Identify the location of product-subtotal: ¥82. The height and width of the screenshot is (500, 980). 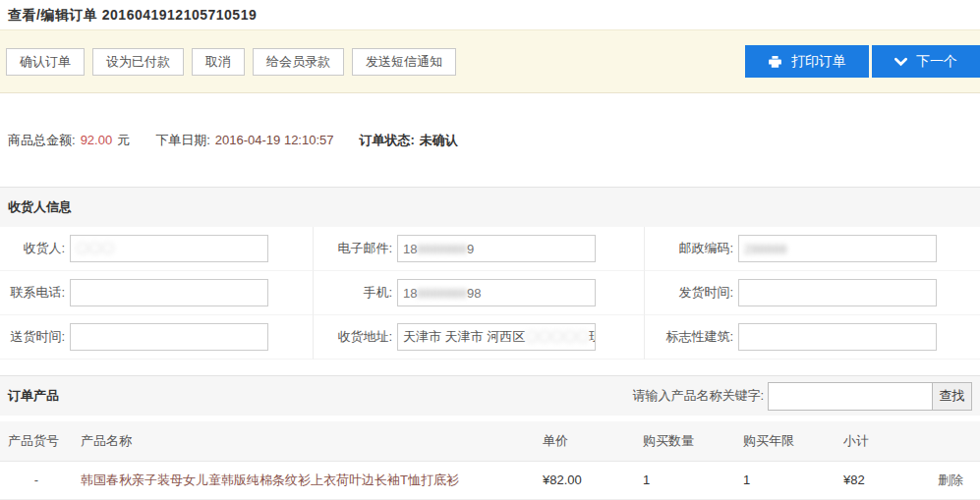
(880, 479).